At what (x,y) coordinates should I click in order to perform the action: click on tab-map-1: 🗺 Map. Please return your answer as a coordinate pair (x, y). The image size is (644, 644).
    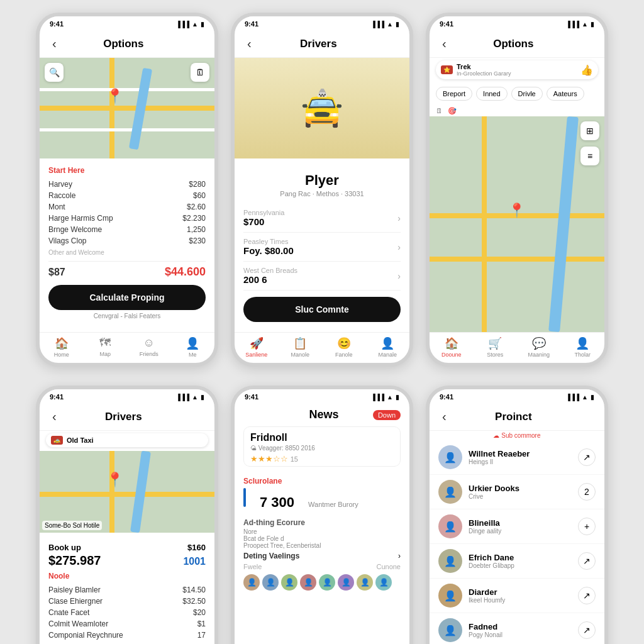
    Looking at the image, I should click on (106, 347).